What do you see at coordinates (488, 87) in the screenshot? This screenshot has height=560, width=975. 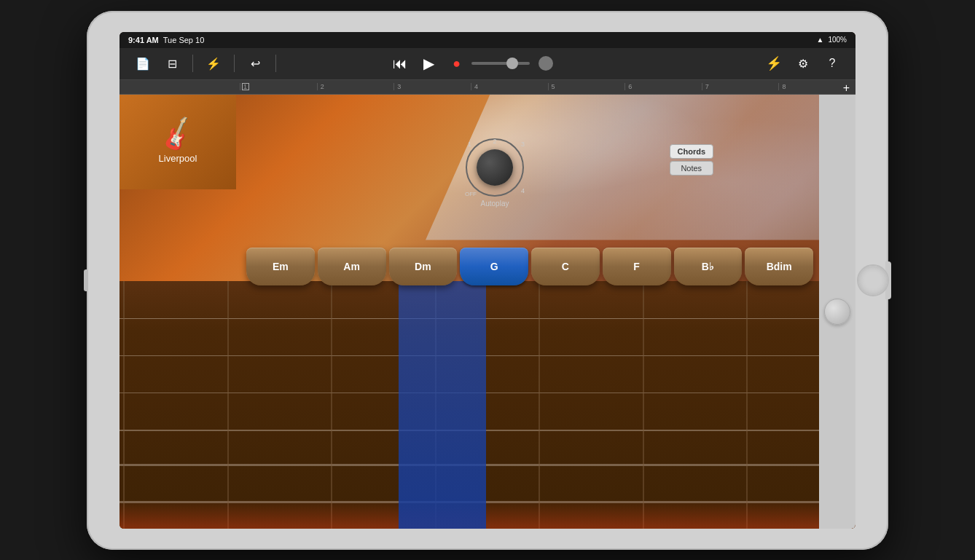 I see `timeline-ruler: 1 2 3 4 5 6 7 8 +` at bounding box center [488, 87].